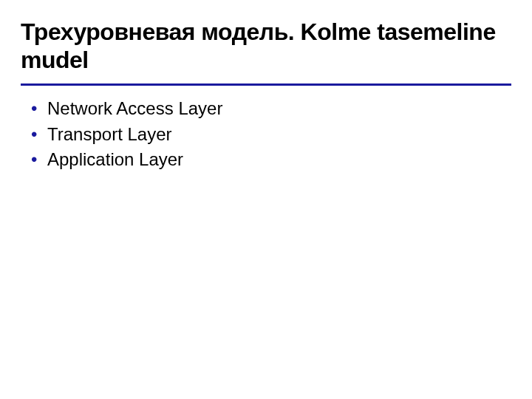  I want to click on list-item: Network Access Layer, so click(271, 109).